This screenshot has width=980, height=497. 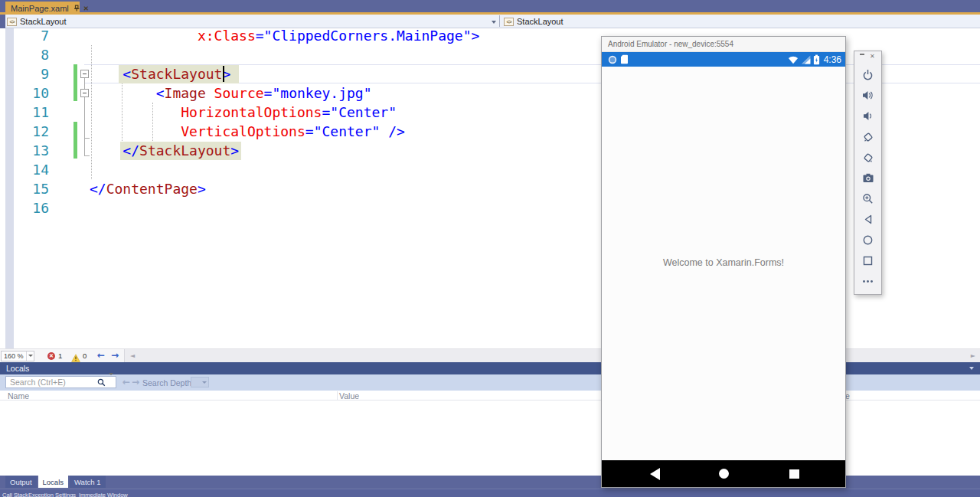 What do you see at coordinates (724, 60) in the screenshot?
I see `android-status-bar: 4:36` at bounding box center [724, 60].